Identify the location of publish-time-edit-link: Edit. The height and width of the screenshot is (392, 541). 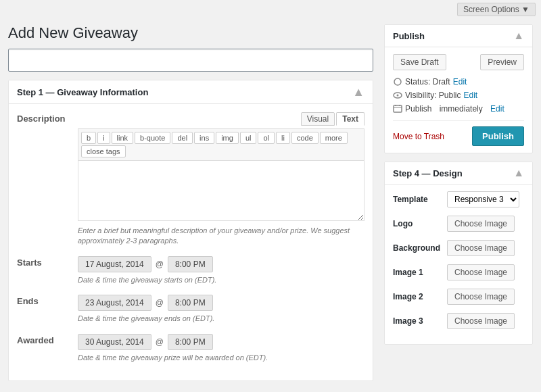
(498, 109).